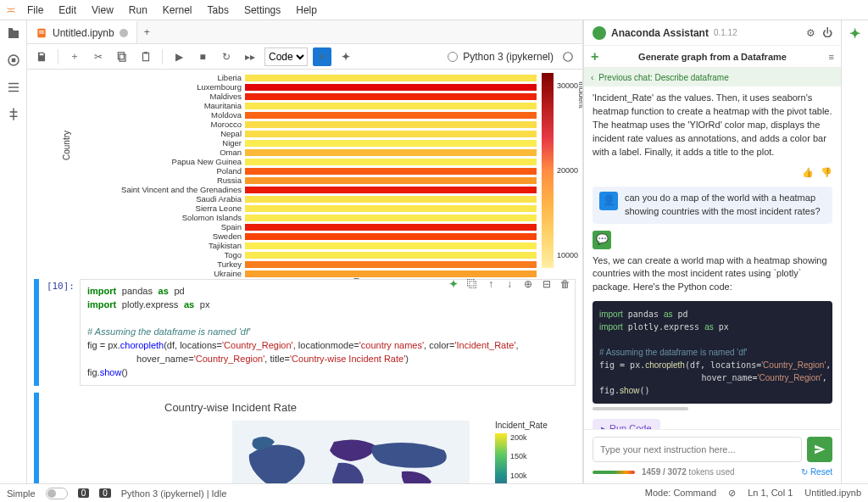 Image resolution: width=868 pixels, height=502 pixels. I want to click on assistant-code-block: import pandas as pd import plotly.expres…, so click(712, 353).